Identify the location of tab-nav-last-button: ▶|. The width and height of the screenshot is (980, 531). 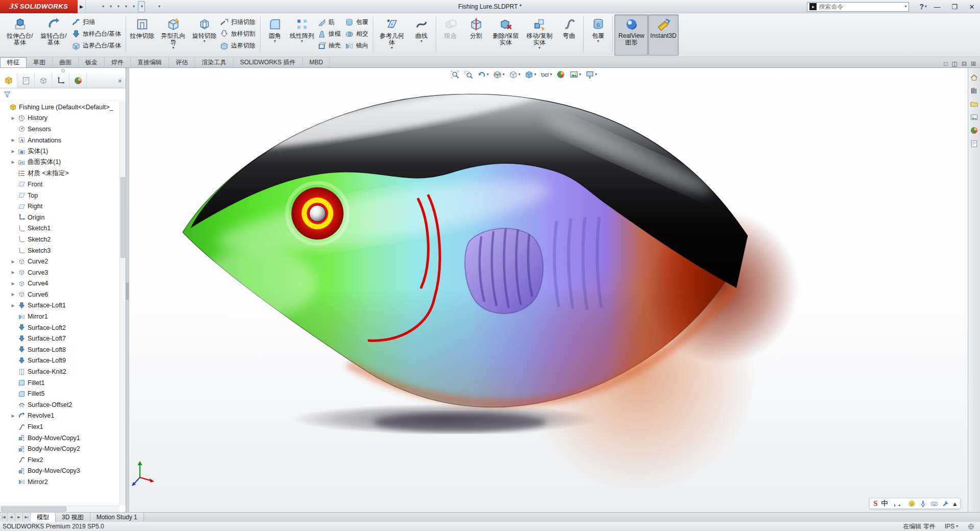
(27, 517).